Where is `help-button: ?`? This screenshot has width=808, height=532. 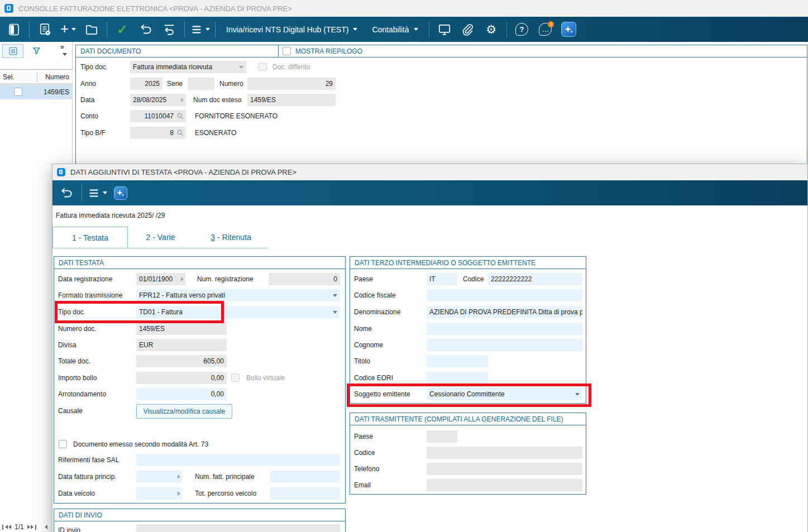 help-button: ? is located at coordinates (522, 30).